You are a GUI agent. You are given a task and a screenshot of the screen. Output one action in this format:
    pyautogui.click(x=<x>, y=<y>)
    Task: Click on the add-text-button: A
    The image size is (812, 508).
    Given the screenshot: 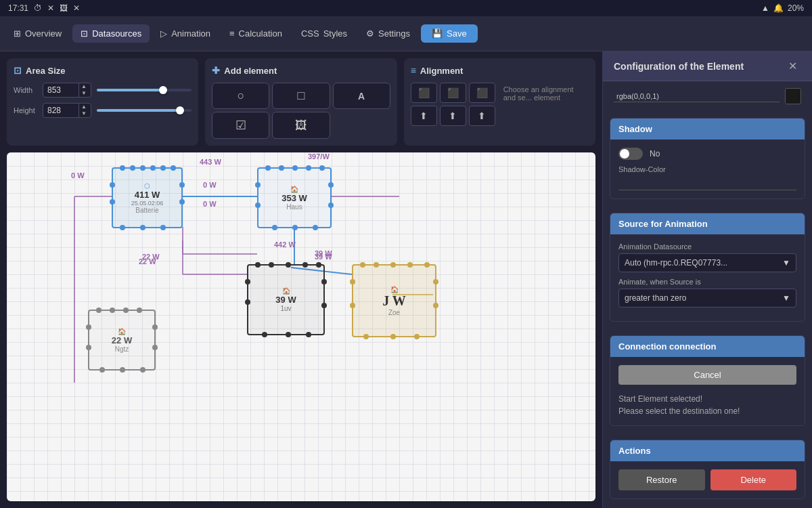 What is the action you would take?
    pyautogui.click(x=361, y=96)
    